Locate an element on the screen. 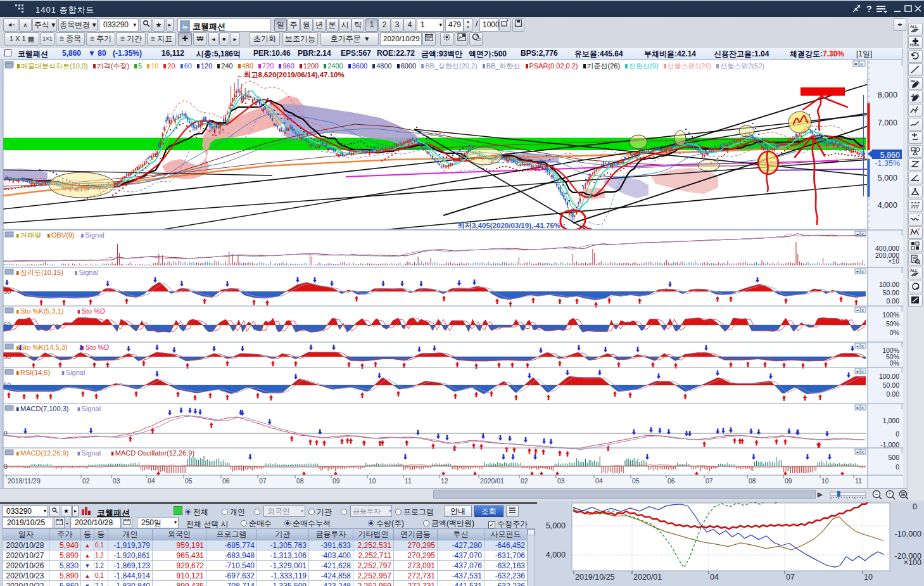 The width and height of the screenshot is (924, 586). svg-text: 거래량 is located at coordinates (30, 235).